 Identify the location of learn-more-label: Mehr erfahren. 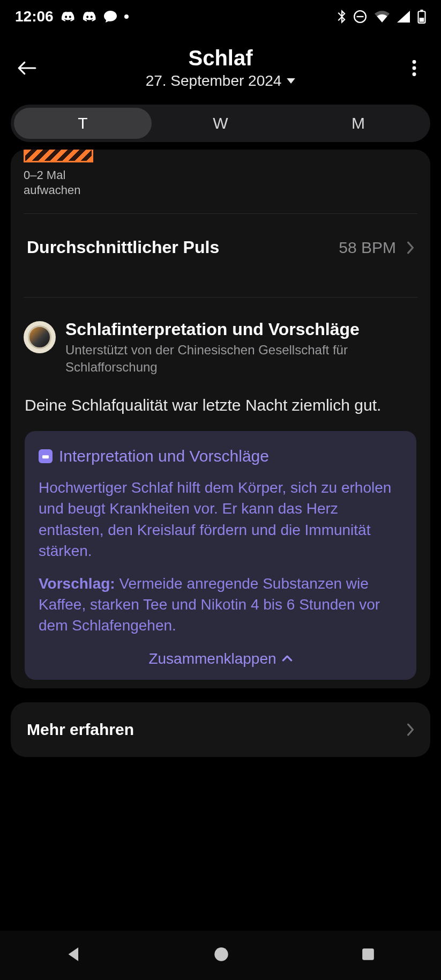
(216, 730).